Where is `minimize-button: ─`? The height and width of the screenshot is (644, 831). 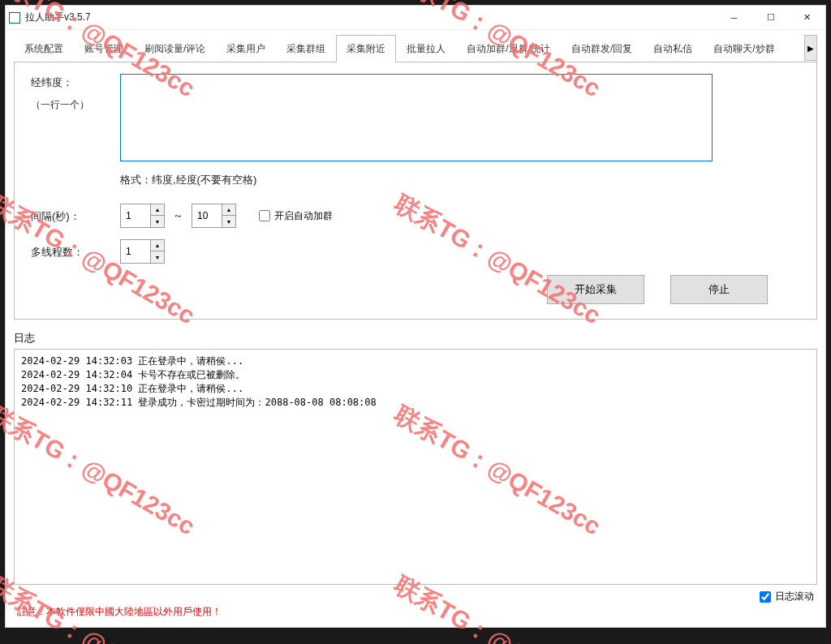
minimize-button: ─ is located at coordinates (734, 18).